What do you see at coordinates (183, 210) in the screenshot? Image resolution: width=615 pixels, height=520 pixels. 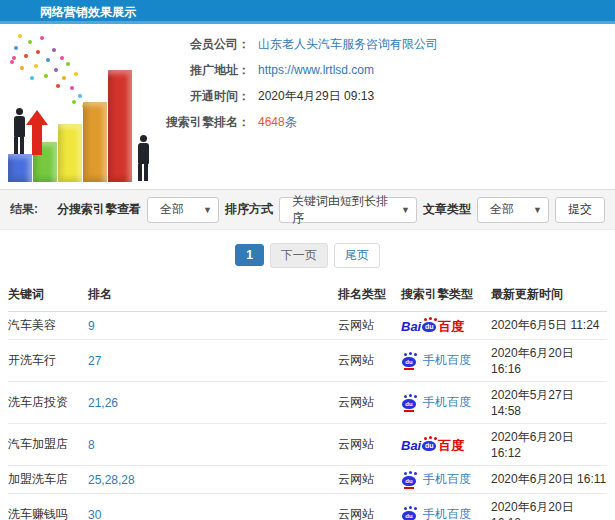 I see `engine-filter-select: 全部 ▼` at bounding box center [183, 210].